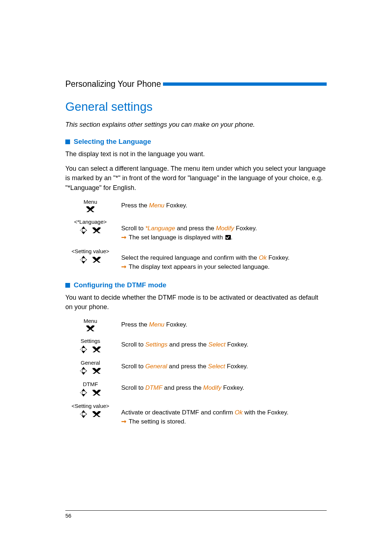 Image resolution: width=392 pixels, height=555 pixels. I want to click on step-key-label: Settings, so click(90, 341).